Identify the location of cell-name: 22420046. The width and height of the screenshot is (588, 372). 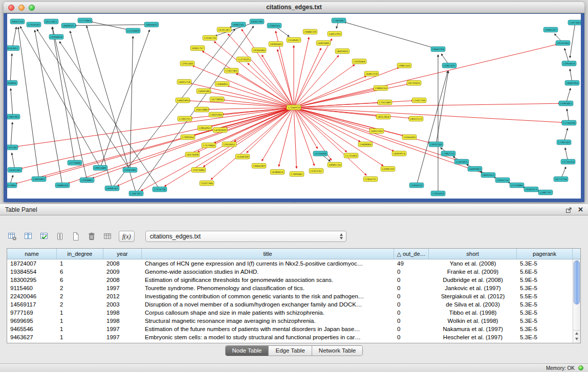
(32, 296).